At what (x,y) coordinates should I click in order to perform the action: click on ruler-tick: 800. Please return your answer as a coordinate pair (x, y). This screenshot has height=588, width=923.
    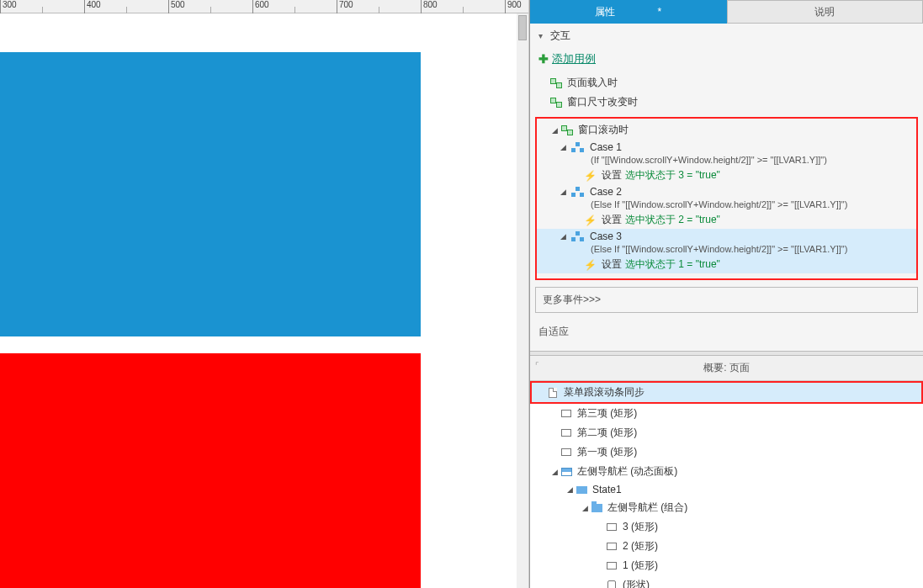
    Looking at the image, I should click on (429, 7).